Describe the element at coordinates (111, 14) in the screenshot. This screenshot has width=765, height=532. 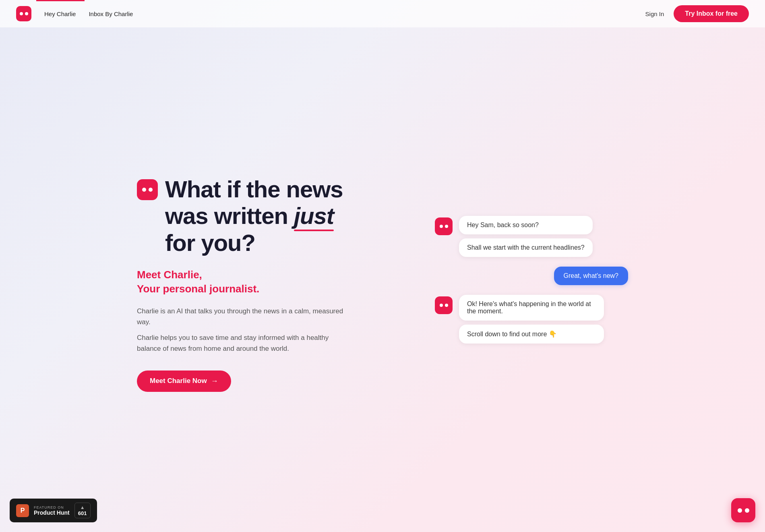
I see `nav-inbox-by-charlie: Inbox By Charlie` at that location.